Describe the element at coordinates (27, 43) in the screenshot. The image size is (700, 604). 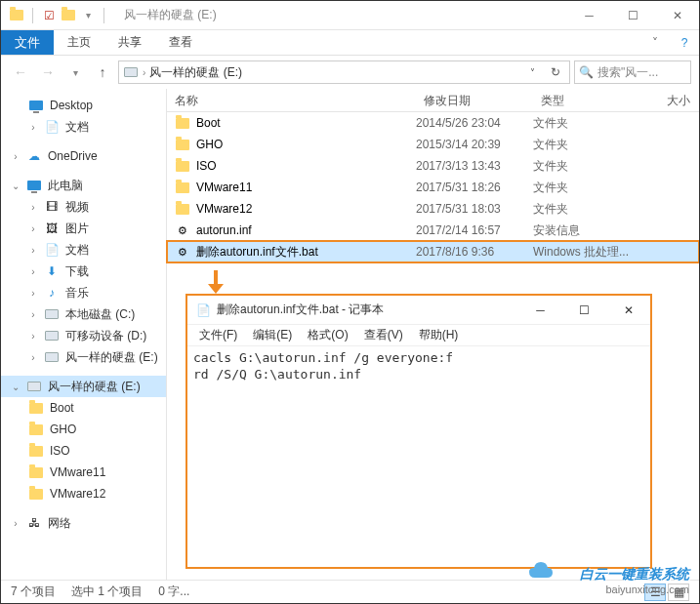
I see `tab-file: 文件` at that location.